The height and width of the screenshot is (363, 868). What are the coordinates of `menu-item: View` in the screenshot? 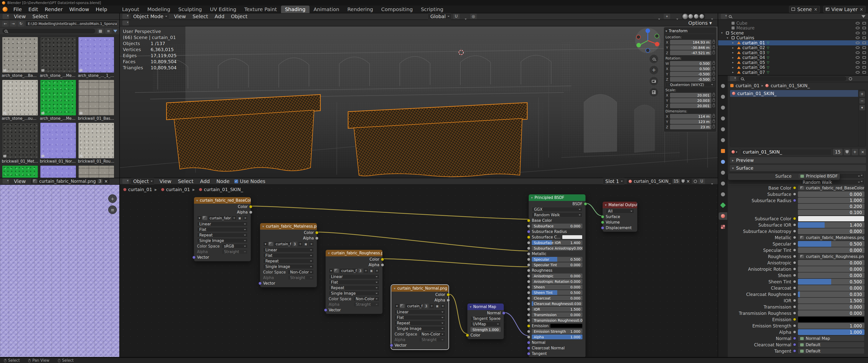 It's located at (180, 16).